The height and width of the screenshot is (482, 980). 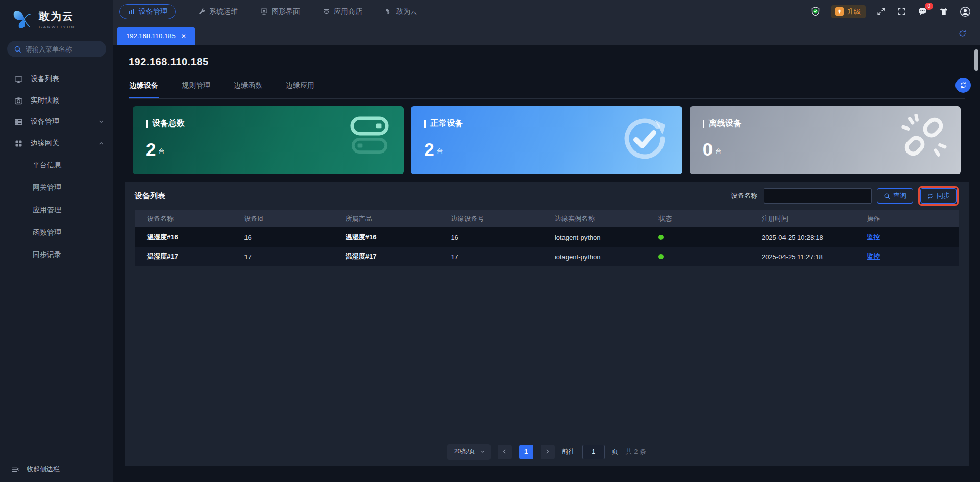 I want to click on pagination-bar: 20条/页 1 前往 页 共 2 条, so click(x=547, y=451).